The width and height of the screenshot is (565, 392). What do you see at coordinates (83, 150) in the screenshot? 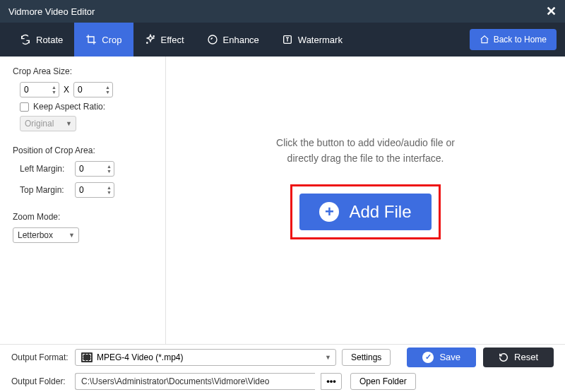
I see `position-label: Position of Crop Area:` at bounding box center [83, 150].